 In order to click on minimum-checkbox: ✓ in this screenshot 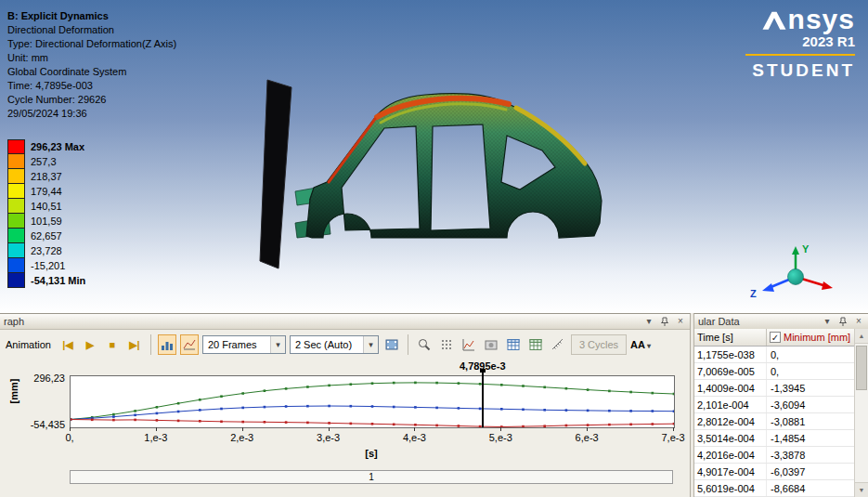, I will do `click(775, 337)`.